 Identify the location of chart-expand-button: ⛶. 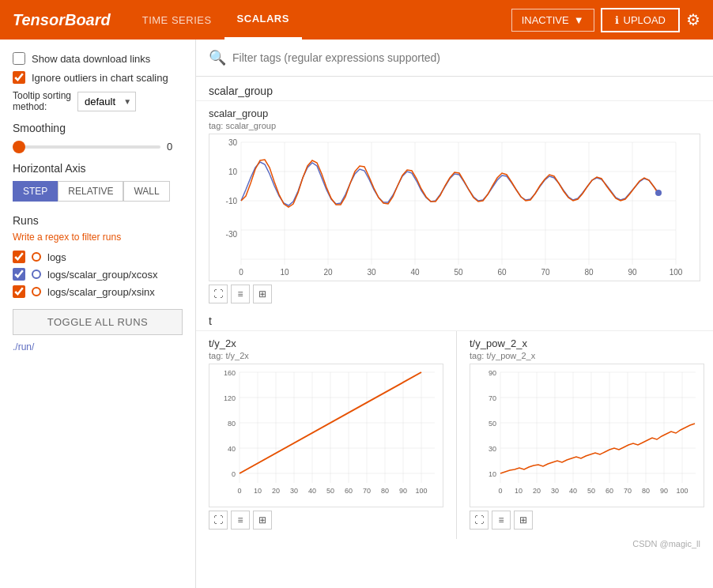
(218, 294).